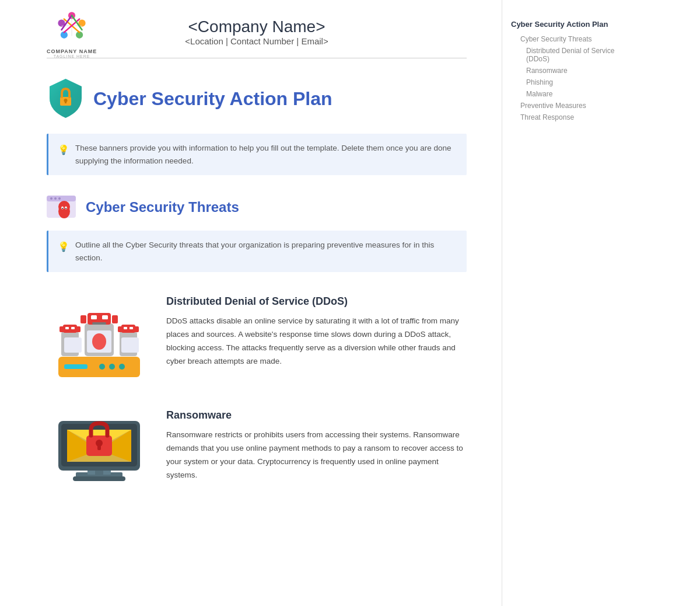  What do you see at coordinates (99, 450) in the screenshot?
I see `ransomware-image` at bounding box center [99, 450].